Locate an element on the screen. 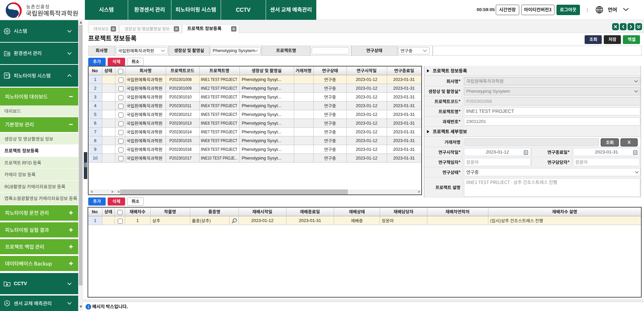 The width and height of the screenshot is (644, 311). svg-text: i is located at coordinates (89, 307).